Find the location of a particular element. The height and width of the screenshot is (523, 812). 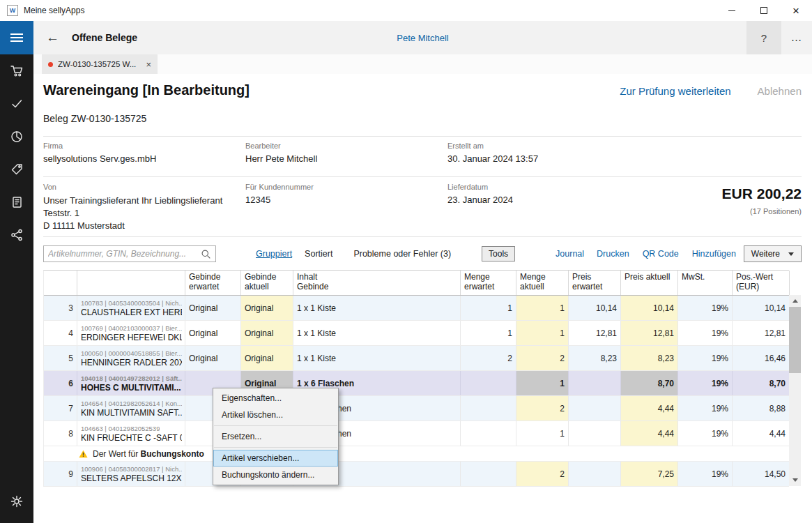

add-link: Hinzufügen is located at coordinates (714, 254).